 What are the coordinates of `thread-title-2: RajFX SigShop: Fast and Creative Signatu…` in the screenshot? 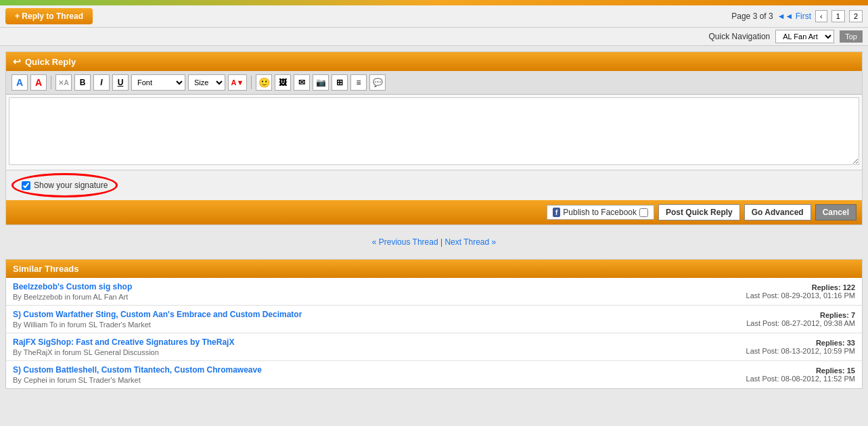 It's located at (123, 342).